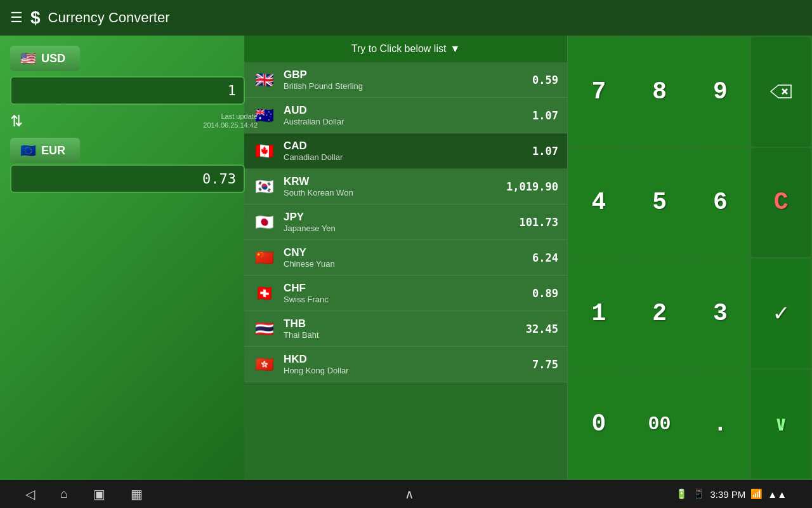 The width and height of the screenshot is (812, 508). Describe the element at coordinates (53, 58) in the screenshot. I see `from-currency-code: USD` at that location.